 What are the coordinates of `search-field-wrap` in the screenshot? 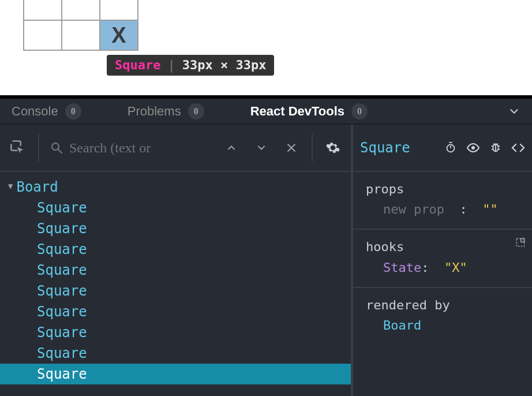 It's located at (132, 148).